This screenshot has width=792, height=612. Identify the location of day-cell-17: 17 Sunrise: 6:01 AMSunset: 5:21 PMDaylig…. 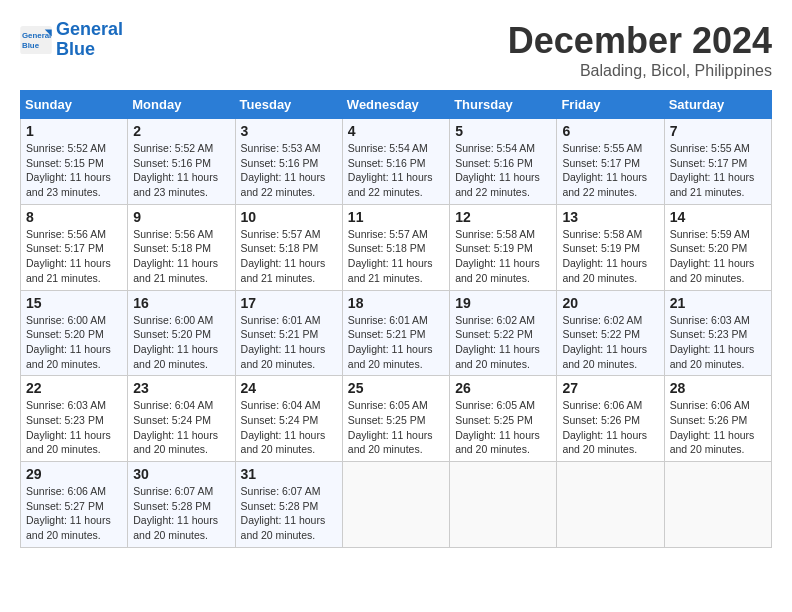
(288, 333).